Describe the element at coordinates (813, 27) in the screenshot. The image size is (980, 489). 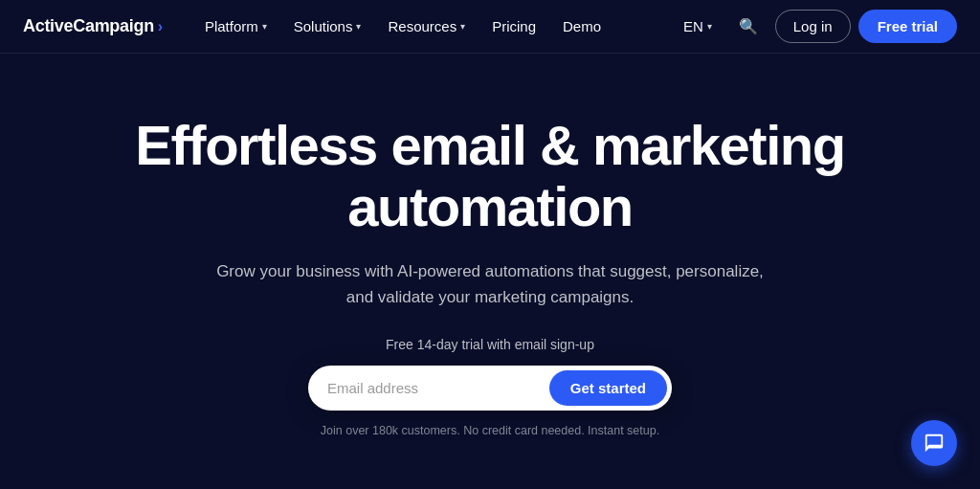
I see `login-button: Log in` at that location.